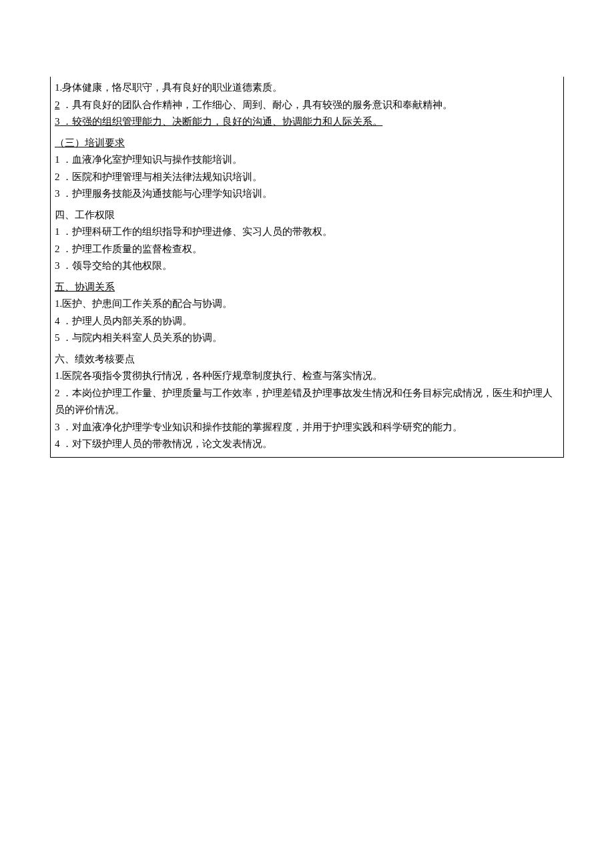 Image resolution: width=614 pixels, height=868 pixels. What do you see at coordinates (167, 444) in the screenshot?
I see `line-text: ．对下级护理人员的带教情况，论文发表情况。` at bounding box center [167, 444].